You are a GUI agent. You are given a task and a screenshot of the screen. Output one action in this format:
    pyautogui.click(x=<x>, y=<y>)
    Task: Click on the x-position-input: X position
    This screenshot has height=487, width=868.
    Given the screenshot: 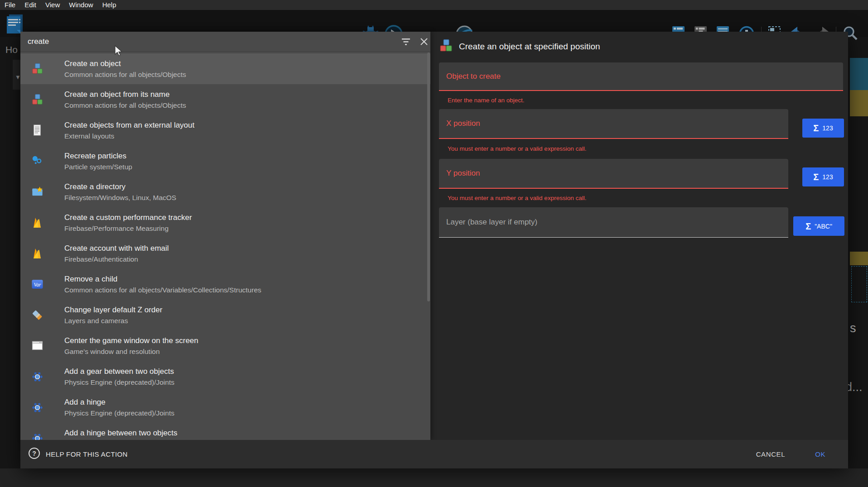 What is the action you would take?
    pyautogui.click(x=613, y=124)
    